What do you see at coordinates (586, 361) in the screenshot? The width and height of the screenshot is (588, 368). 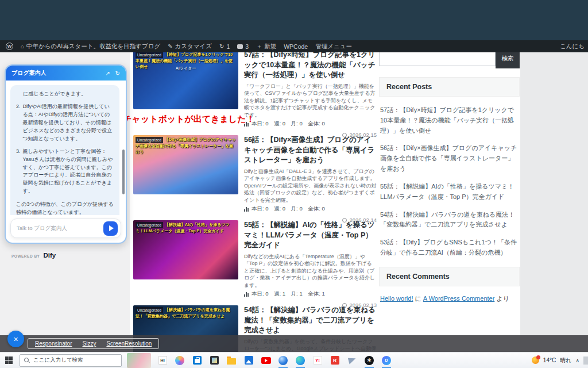 I see `tray-clipped-icon` at bounding box center [586, 361].